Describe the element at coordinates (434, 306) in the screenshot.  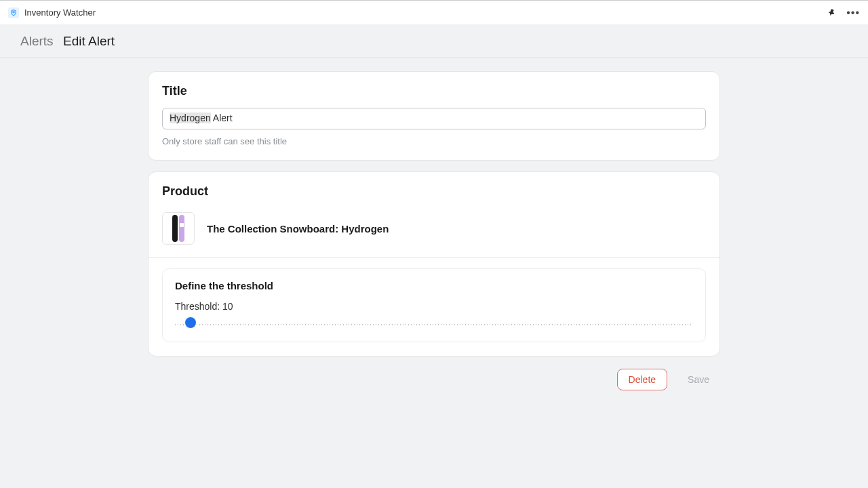
I see `threshold-label: Threshold: 10` at that location.